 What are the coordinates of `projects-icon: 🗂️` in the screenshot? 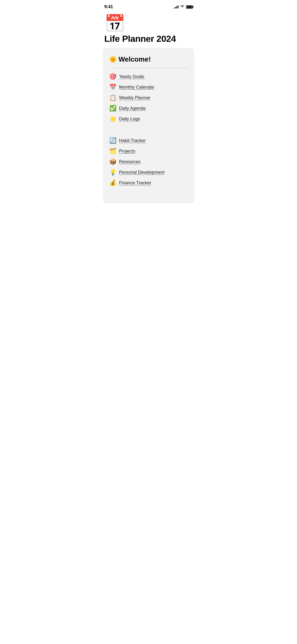 It's located at (113, 151).